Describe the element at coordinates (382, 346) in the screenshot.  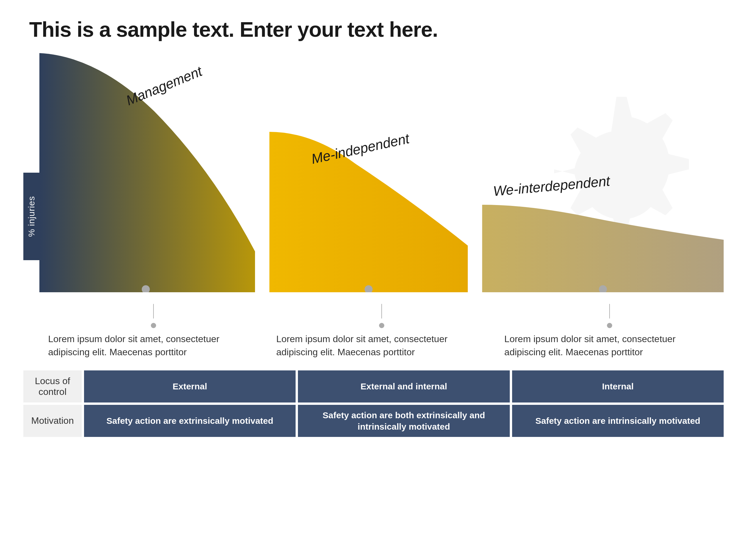
I see `description-text-2: Lorem ipsum dolor sit amet, consectetuer…` at that location.